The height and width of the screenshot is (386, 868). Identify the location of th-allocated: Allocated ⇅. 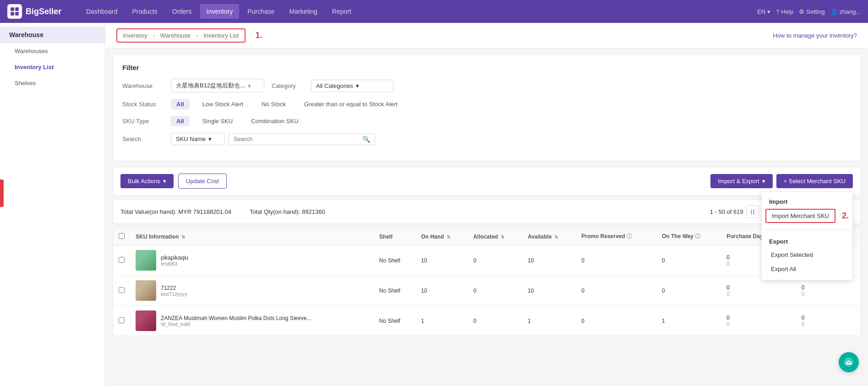
(495, 237).